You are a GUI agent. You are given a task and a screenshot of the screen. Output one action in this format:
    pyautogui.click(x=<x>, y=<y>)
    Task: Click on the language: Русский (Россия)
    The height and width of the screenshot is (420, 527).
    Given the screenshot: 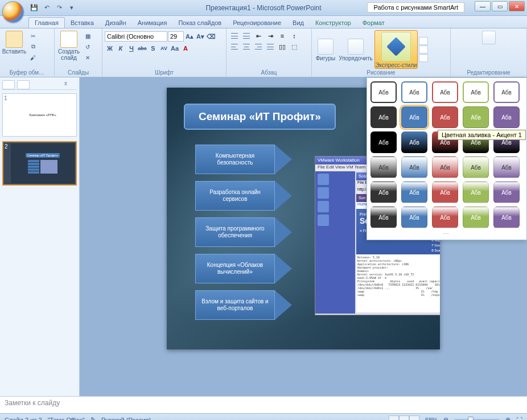 What is the action you would take?
    pyautogui.click(x=126, y=419)
    